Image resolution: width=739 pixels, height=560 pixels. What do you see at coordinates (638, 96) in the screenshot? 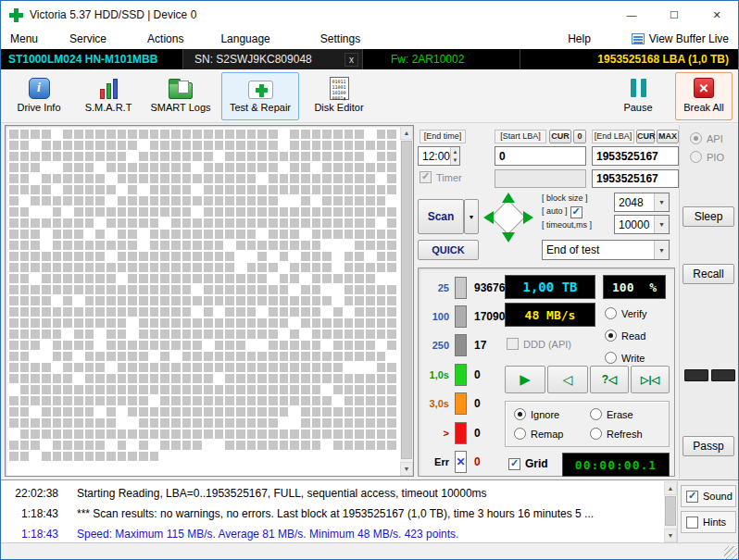
I see `pause-button: Pause` at bounding box center [638, 96].